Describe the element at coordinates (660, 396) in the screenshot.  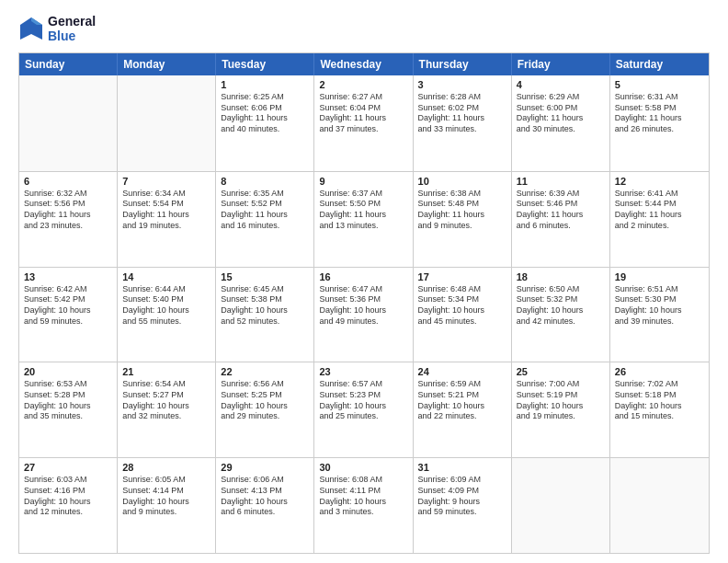
I see `cell-text-line: Sunset: 5:18 PM` at that location.